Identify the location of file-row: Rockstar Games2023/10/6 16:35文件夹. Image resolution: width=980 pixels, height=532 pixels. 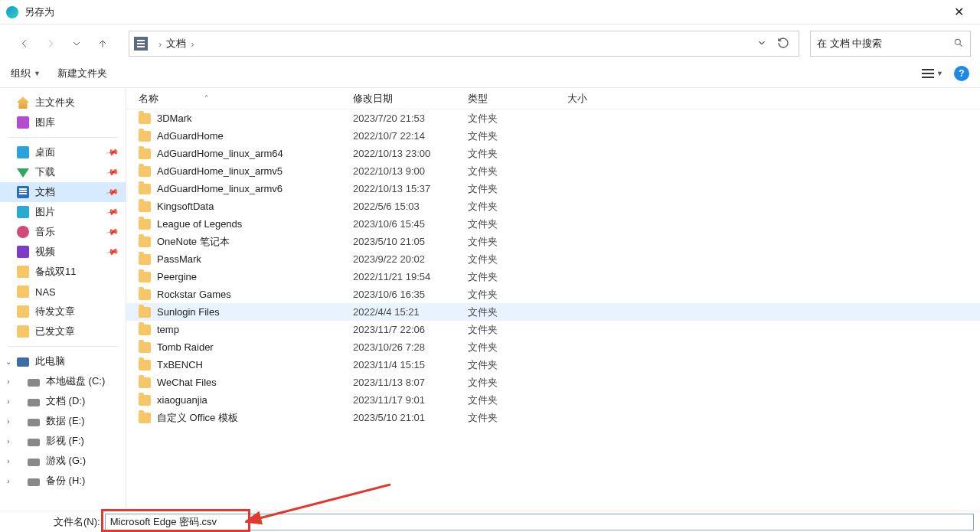
(553, 294).